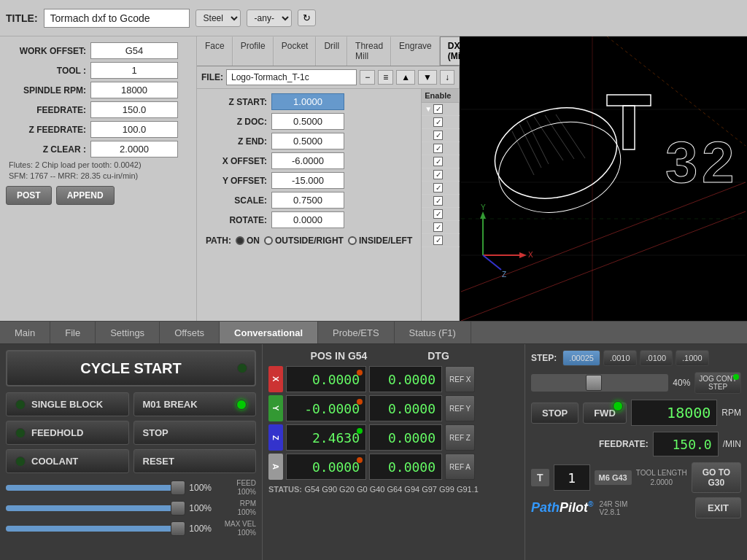  I want to click on ref-z-button: REF Z, so click(460, 438).